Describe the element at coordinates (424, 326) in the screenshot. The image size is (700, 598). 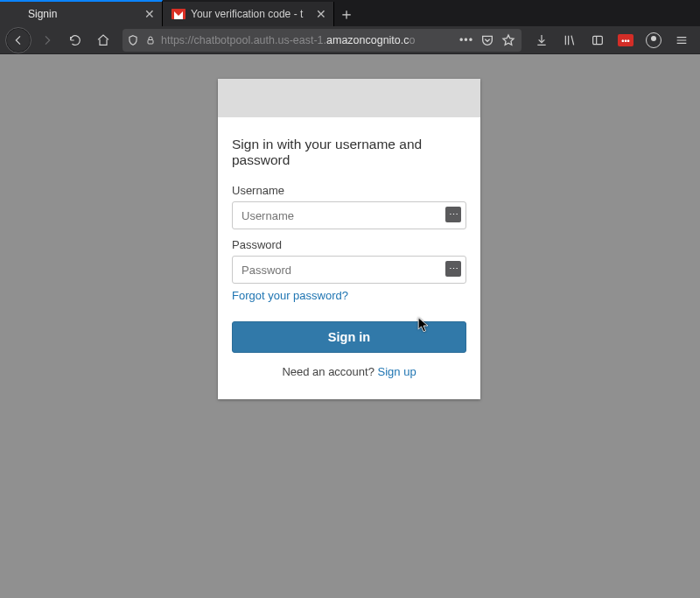
I see `cursor-icon` at that location.